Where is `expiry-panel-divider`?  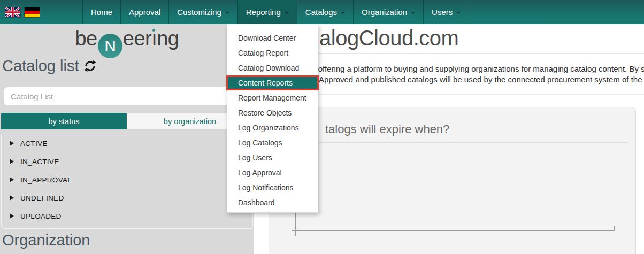
expiry-panel-divider is located at coordinates (454, 142).